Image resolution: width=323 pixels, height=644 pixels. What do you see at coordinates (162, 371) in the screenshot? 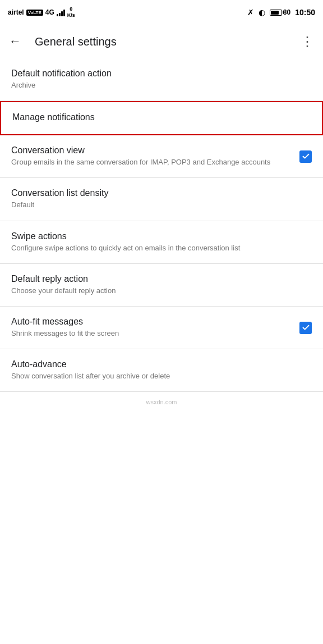
I see `settings-item-auto-advance: Auto-advanceShow conversation list after…` at bounding box center [162, 371].